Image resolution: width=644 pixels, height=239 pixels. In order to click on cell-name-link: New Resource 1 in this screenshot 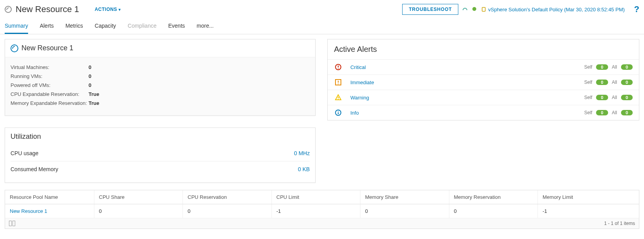, I will do `click(28, 211)`.